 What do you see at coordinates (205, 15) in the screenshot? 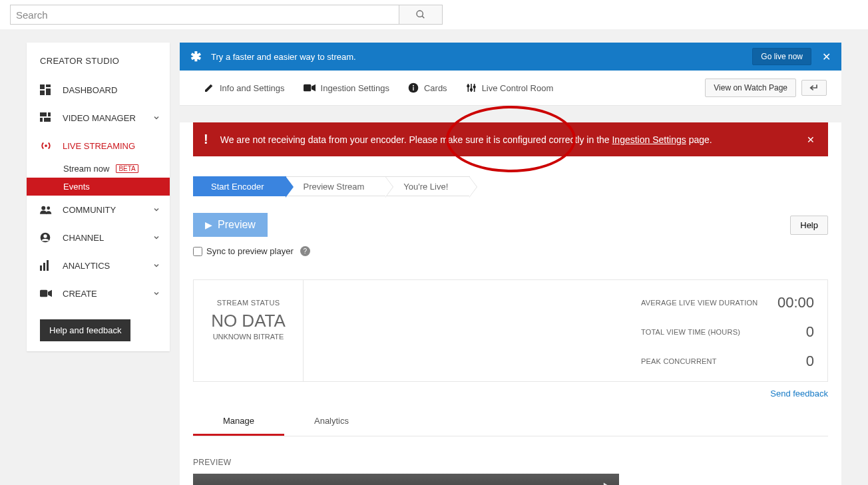
I see `search-input` at bounding box center [205, 15].